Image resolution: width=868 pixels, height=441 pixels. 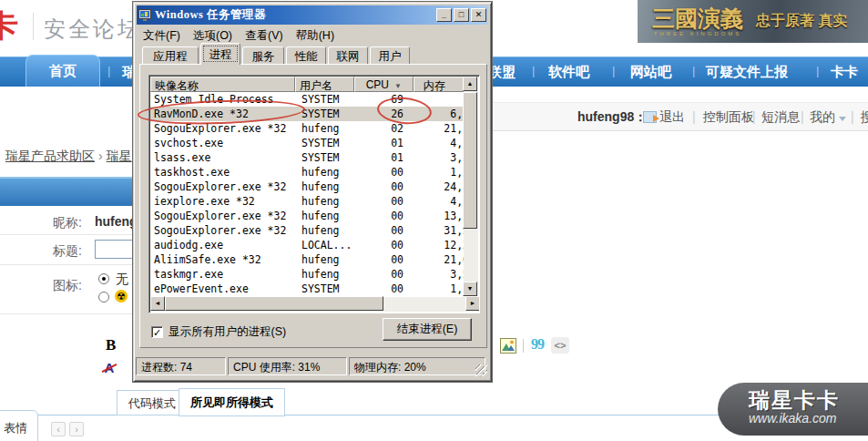 What do you see at coordinates (752, 22) in the screenshot?
I see `ad-banner: 三國演義 THREE KINGDOMS 忠于原著 真实` at bounding box center [752, 22].